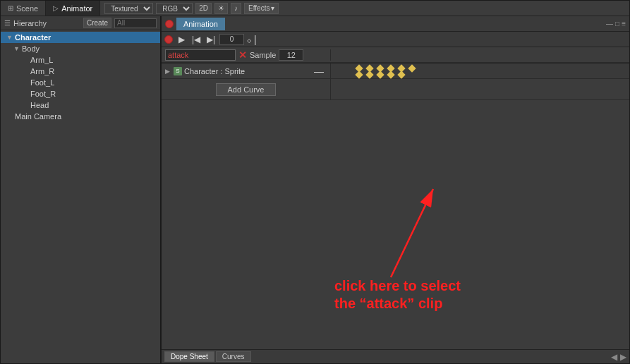 This screenshot has width=630, height=364. What do you see at coordinates (30, 23) in the screenshot?
I see `hierarchy-title-label: Hierarchy` at bounding box center [30, 23].